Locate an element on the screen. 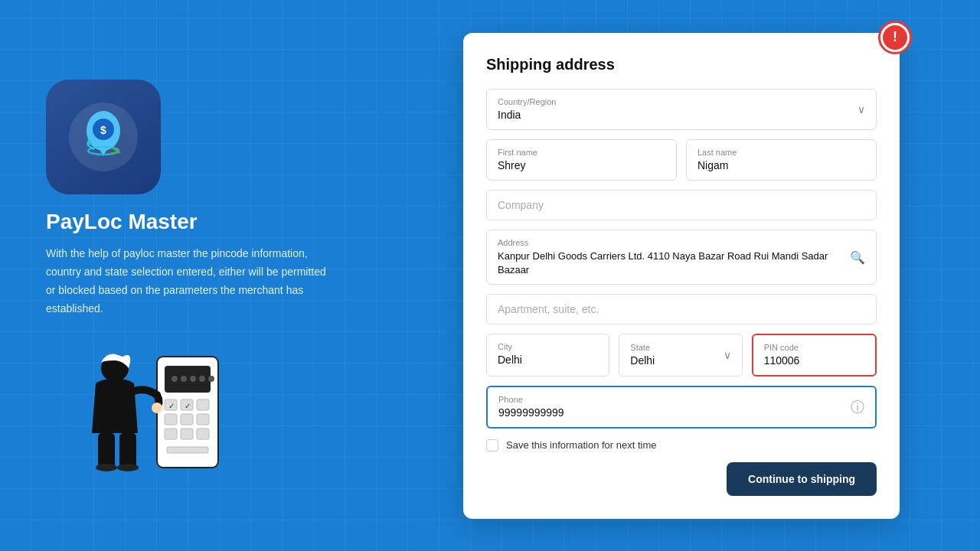 This screenshot has height=551, width=980. city-field: City Delhi is located at coordinates (548, 355).